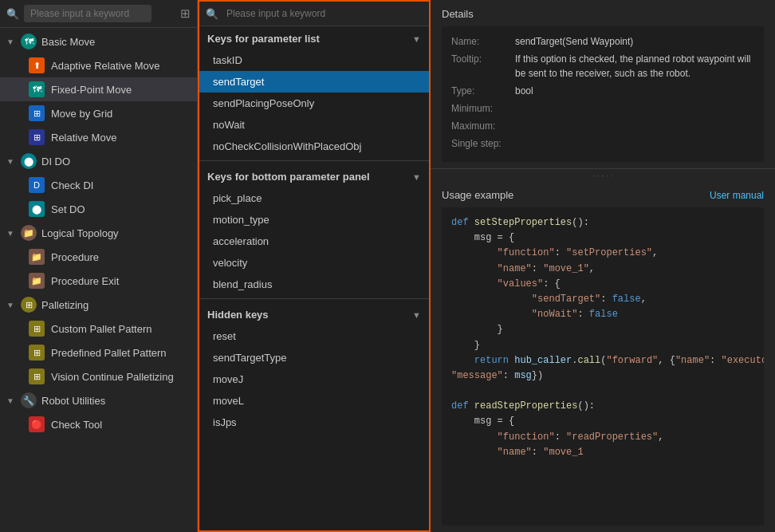 This screenshot has height=532, width=775. What do you see at coordinates (37, 185) in the screenshot?
I see `item-icon: D` at bounding box center [37, 185].